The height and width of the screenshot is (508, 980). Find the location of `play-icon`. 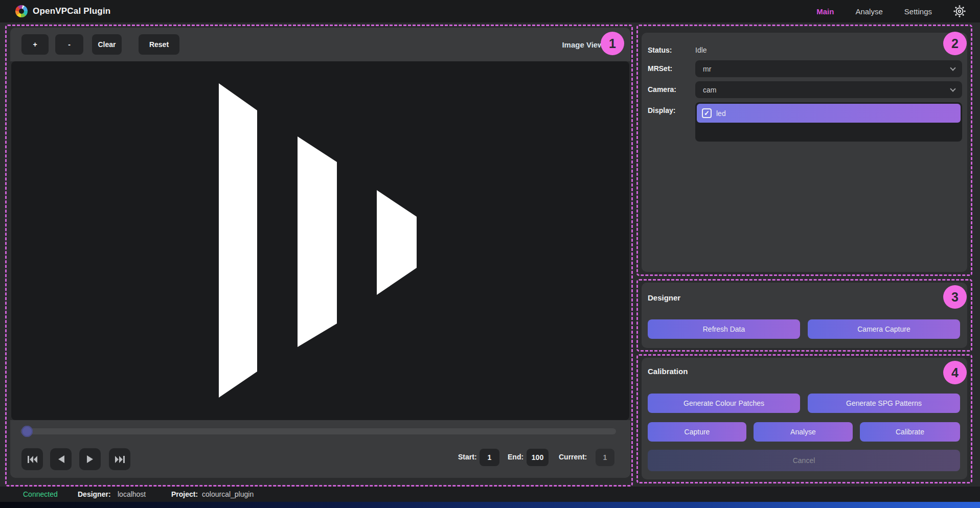

play-icon is located at coordinates (90, 459).